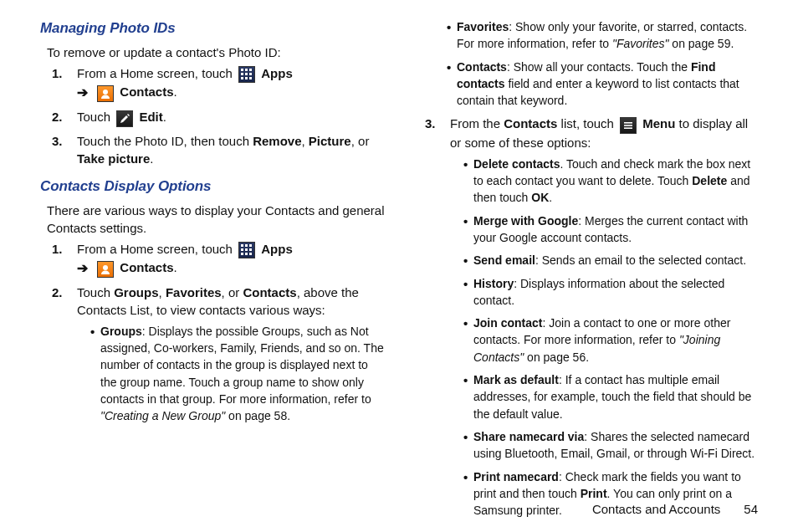 The width and height of the screenshot is (798, 532). Describe the element at coordinates (228, 151) in the screenshot. I see `step-3: 3. Touch the Photo ID, then touch Remove…` at that location.